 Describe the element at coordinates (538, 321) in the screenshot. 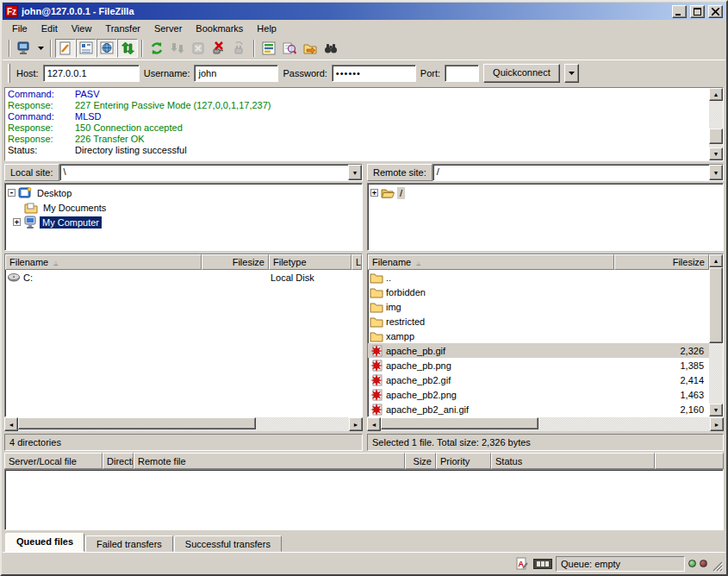

I see `file-row: restricted` at that location.